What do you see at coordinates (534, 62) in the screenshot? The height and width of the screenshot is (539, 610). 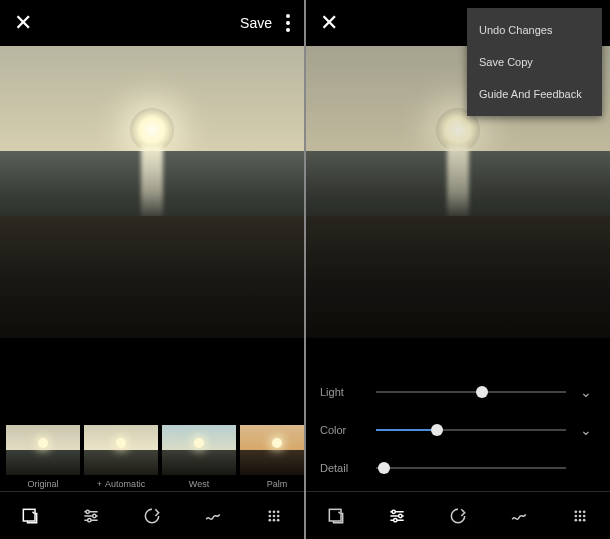 I see `menu-item: Save Copy` at bounding box center [534, 62].